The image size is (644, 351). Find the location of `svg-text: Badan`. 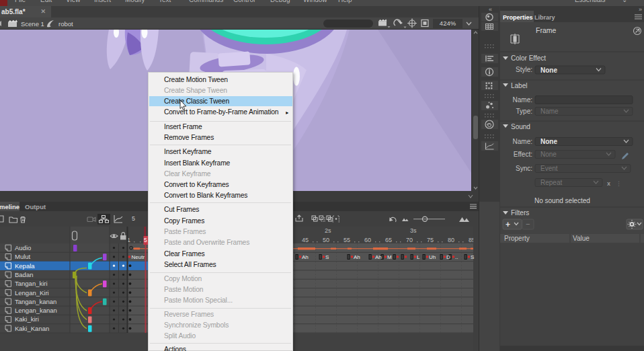

svg-text: Badan is located at coordinates (24, 274).